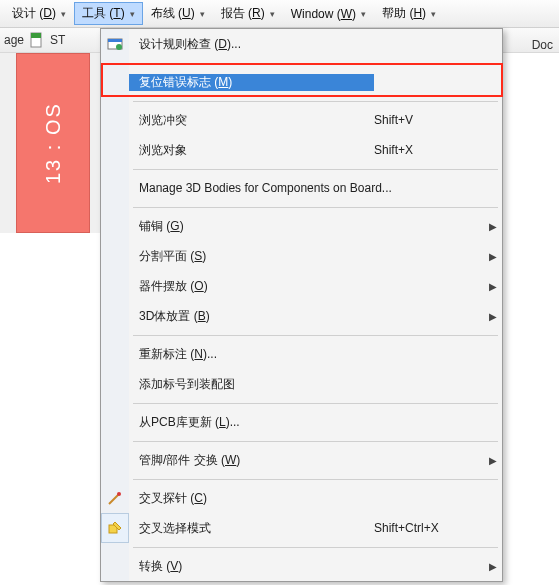  I want to click on menu-item-cross-probe: 交叉探针 (C), so click(302, 498).